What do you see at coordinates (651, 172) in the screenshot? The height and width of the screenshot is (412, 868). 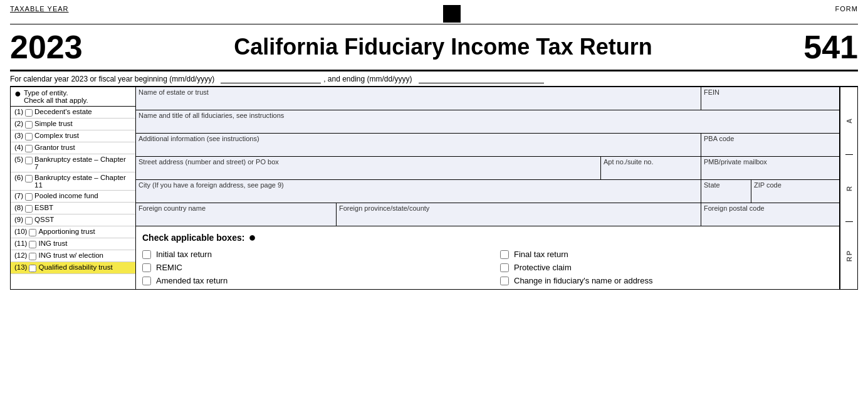 I see `apt-input` at bounding box center [651, 172].